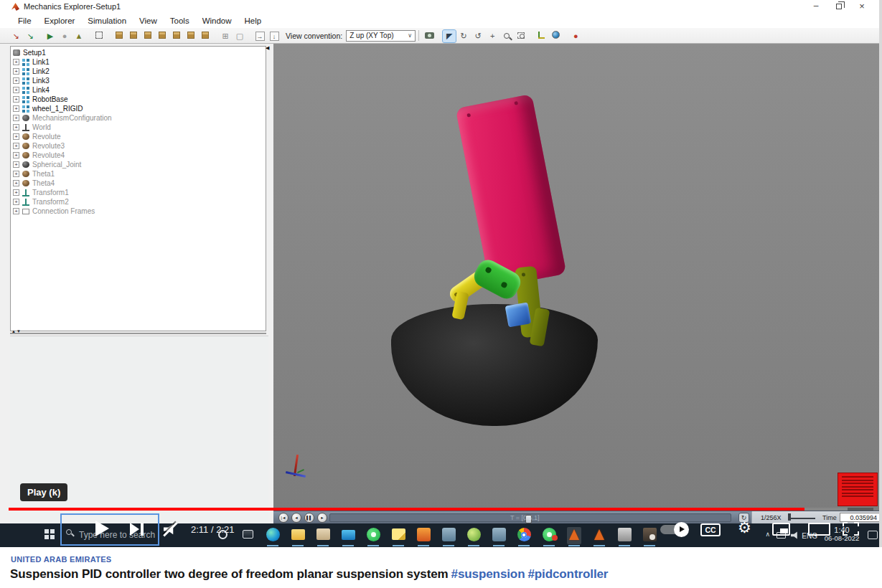 The height and width of the screenshot is (588, 882). Describe the element at coordinates (574, 536) in the screenshot. I see `taskbar-matlab-active-icon` at that location.